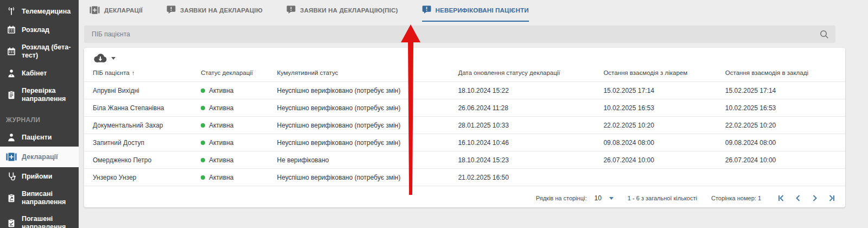 The height and width of the screenshot is (228, 868). What do you see at coordinates (49, 95) in the screenshot?
I see `sidebar-item-label: Перевірка направлення` at bounding box center [49, 95].